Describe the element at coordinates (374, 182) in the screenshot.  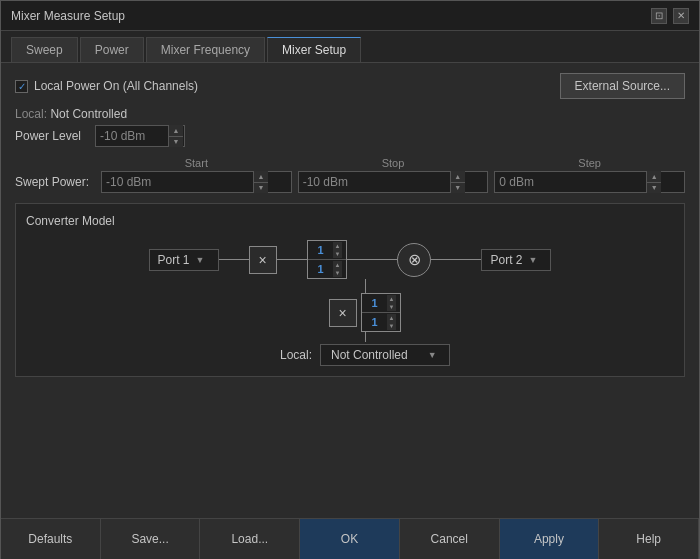
I see `swept-stop-field` at that location.